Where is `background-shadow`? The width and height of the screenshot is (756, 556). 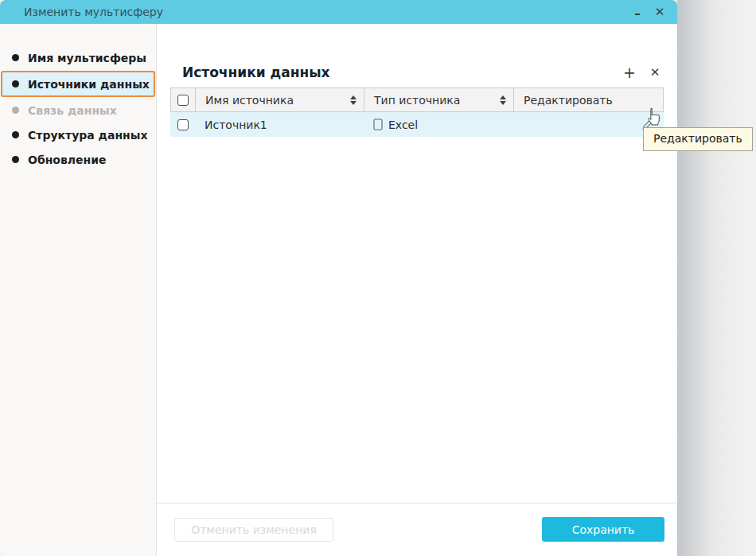
background-shadow is located at coordinates (711, 278).